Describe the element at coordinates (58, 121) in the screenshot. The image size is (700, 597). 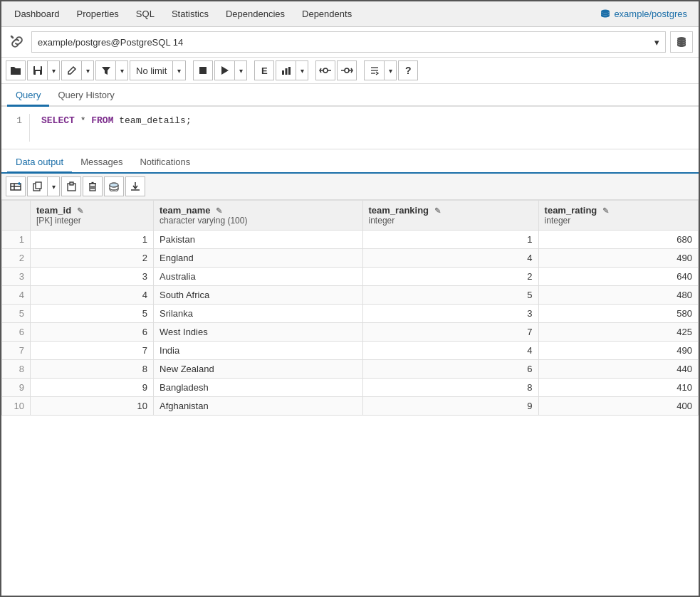
I see `keyword-select: SELECT` at that location.